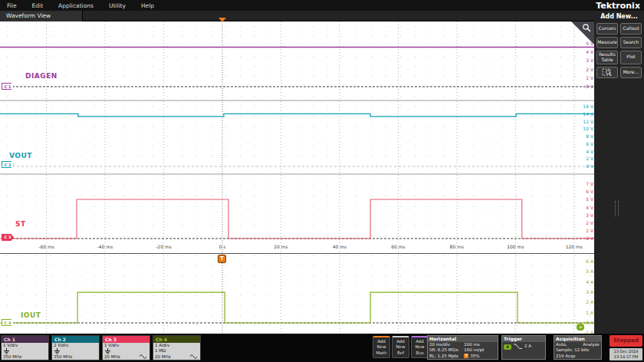  Describe the element at coordinates (631, 29) in the screenshot. I see `callout-button: Callout` at that location.